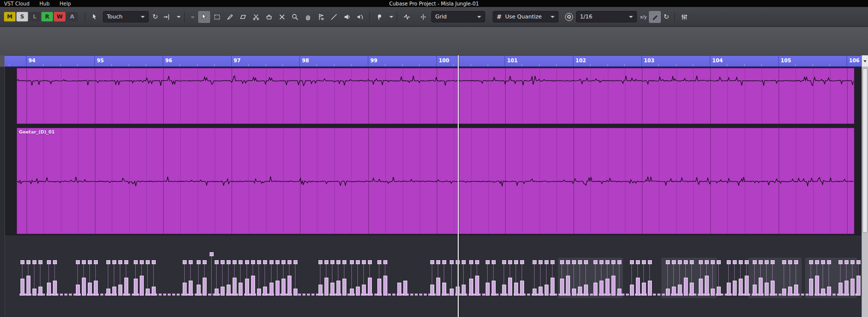 Image resolution: width=868 pixels, height=317 pixels. I want to click on comp-tool-button, so click(379, 17).